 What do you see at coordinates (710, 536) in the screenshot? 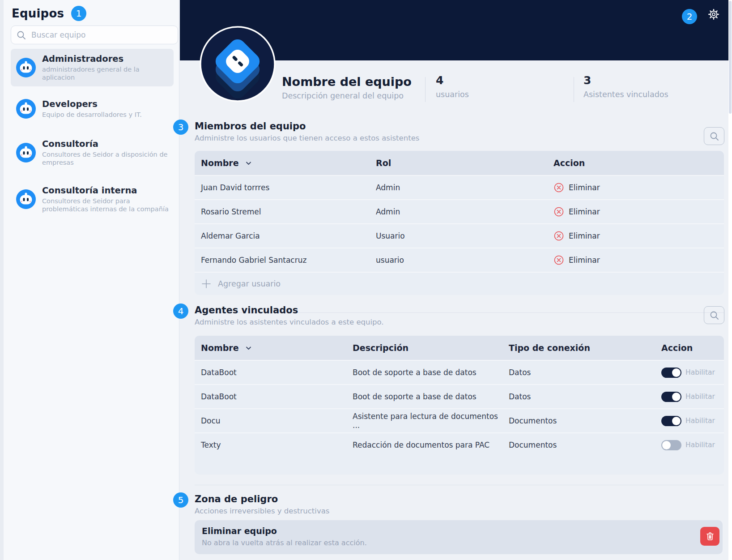
I see `delete-team-button` at bounding box center [710, 536].